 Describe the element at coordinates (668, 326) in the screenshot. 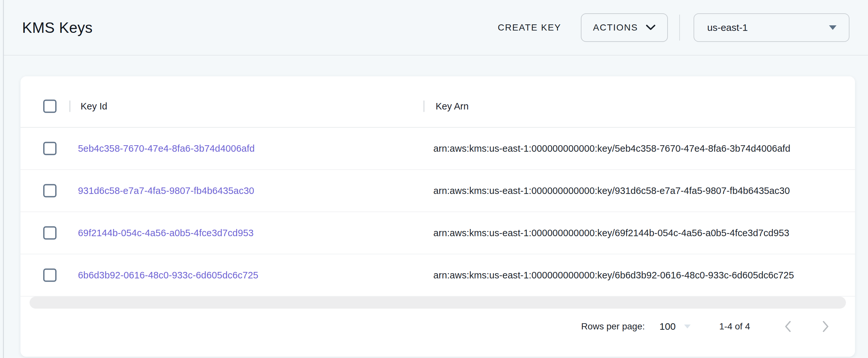

I see `rows-per-page-value: 100` at that location.